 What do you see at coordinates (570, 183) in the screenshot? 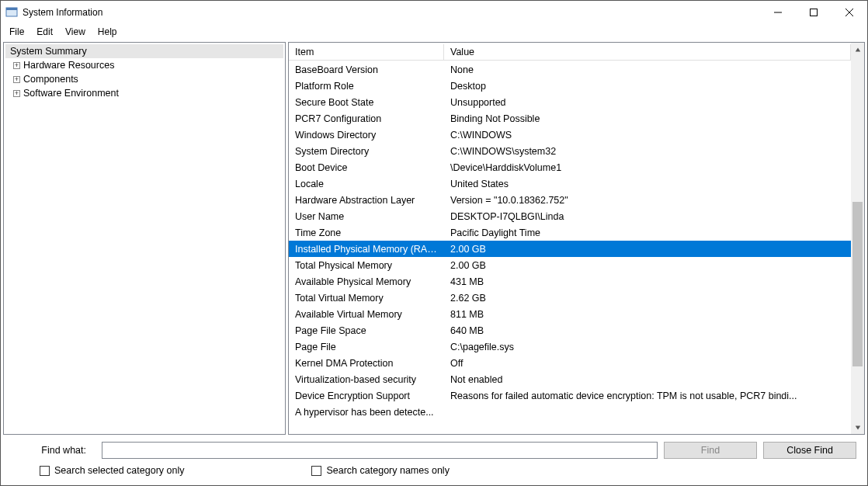
I see `table-row: LocaleUnited States` at bounding box center [570, 183].